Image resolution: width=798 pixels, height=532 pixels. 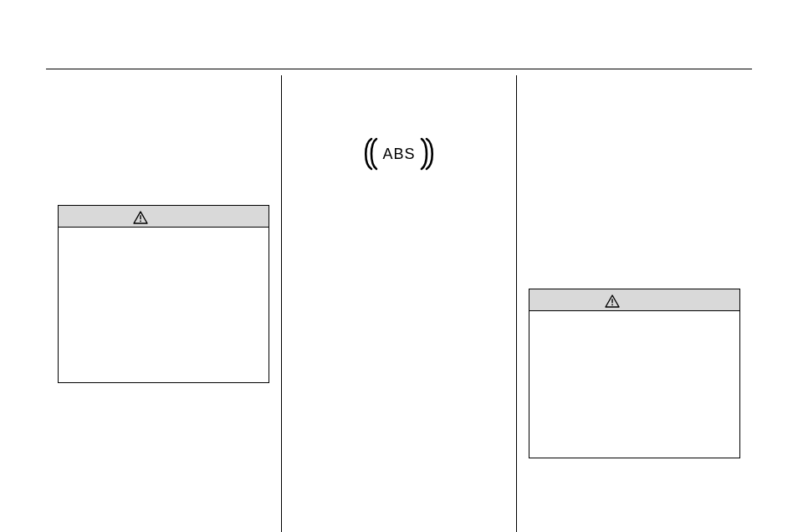 I want to click on caution-box-1: CAUTION, so click(x=164, y=294).